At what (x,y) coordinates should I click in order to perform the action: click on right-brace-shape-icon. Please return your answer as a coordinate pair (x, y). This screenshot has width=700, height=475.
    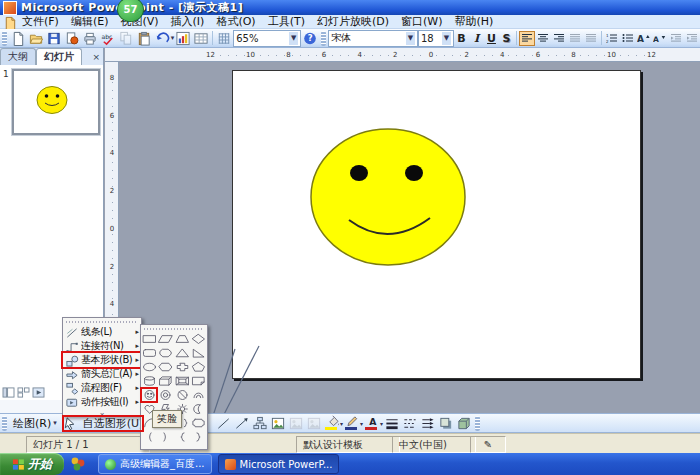
    Looking at the image, I should click on (199, 437).